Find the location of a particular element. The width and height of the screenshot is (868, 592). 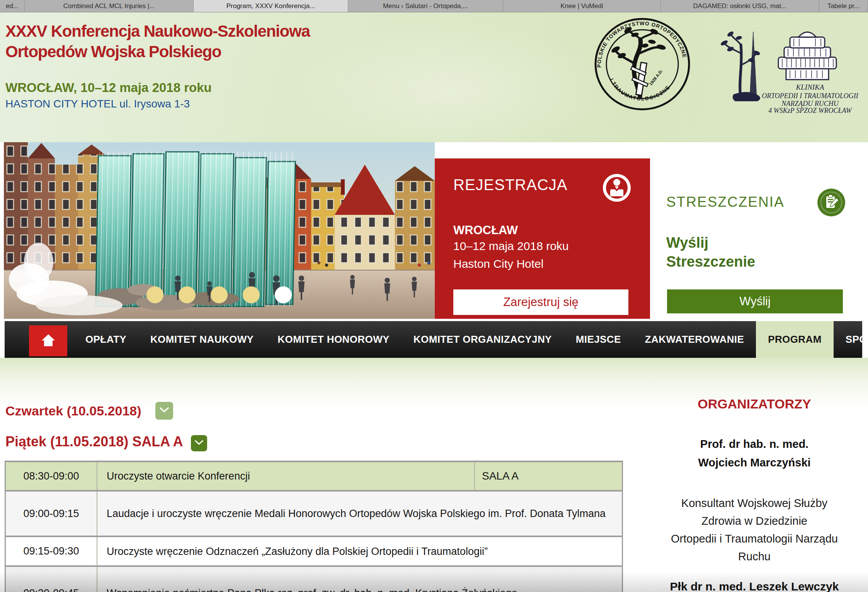

cell-title: Wspomnienie pośmiertne Pana Płka rez. pr… is located at coordinates (359, 580).